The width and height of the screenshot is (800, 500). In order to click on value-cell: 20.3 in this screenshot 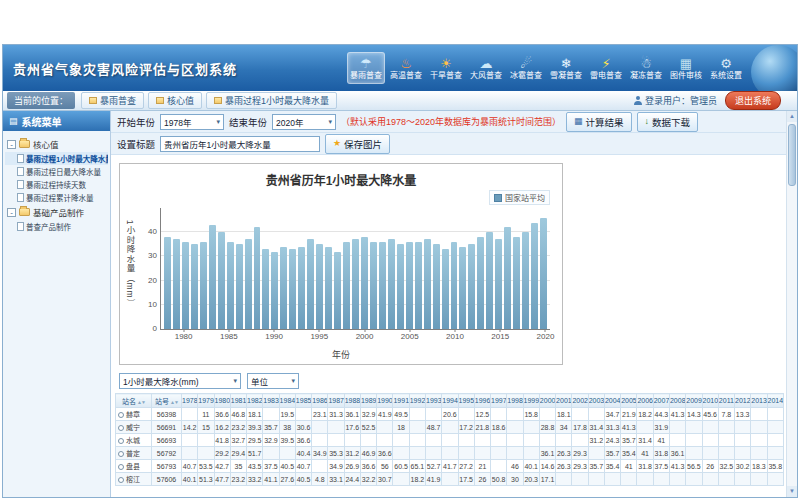, I will do `click(531, 480)`.